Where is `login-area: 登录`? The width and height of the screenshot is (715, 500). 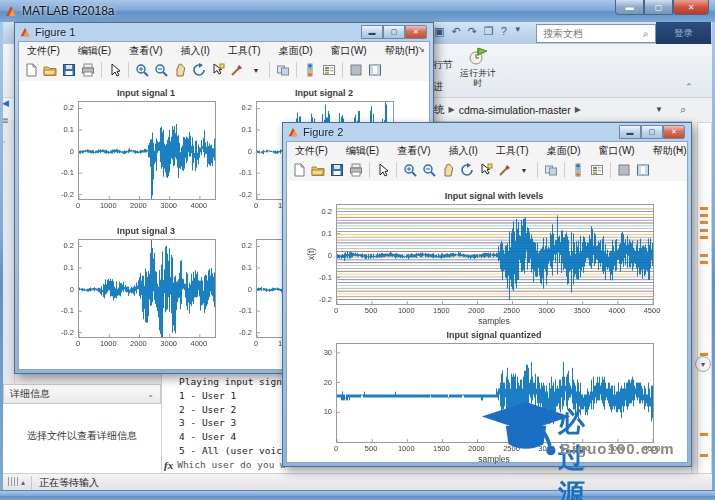
login-area: 登录 is located at coordinates (684, 33).